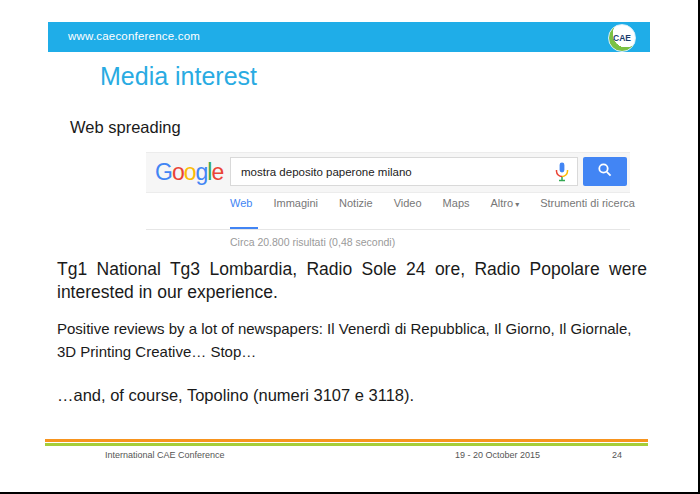 The height and width of the screenshot is (494, 700). What do you see at coordinates (622, 38) in the screenshot?
I see `cae-logo: CAE` at bounding box center [622, 38].